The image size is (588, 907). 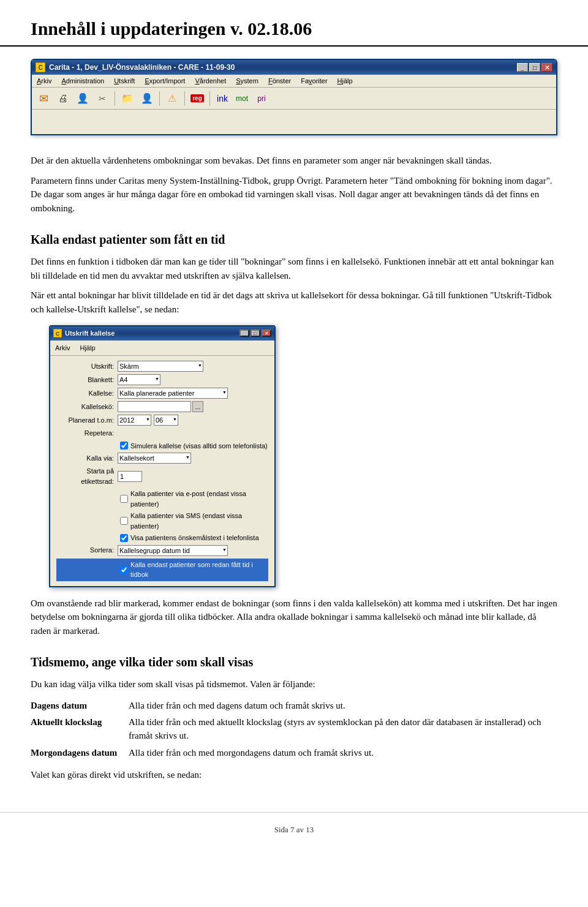 I want to click on visa-label: Visa patientens önskemålstext i telefonl…, so click(x=195, y=538).